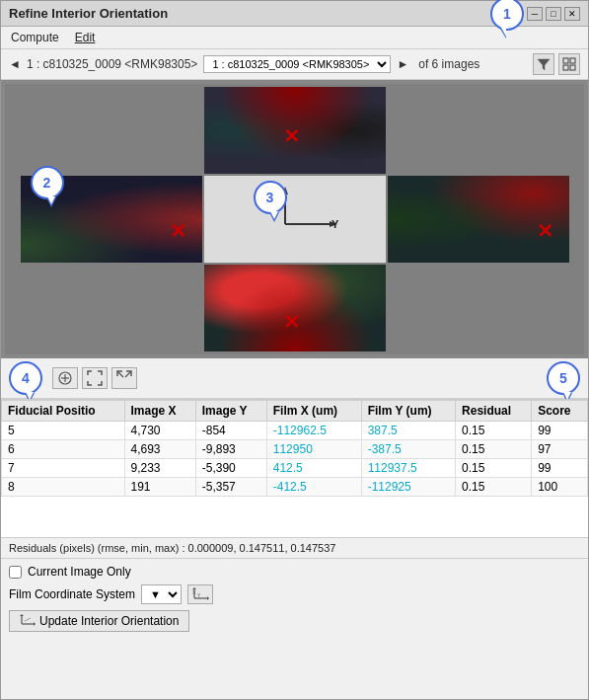  Describe the element at coordinates (79, 572) in the screenshot. I see `current-image-only-label: Current Image Only` at that location.